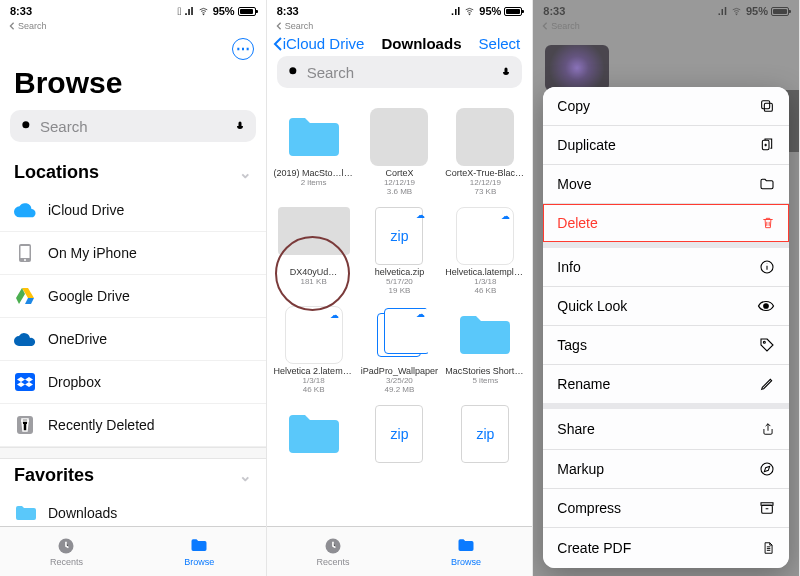  What do you see at coordinates (767, 345) in the screenshot?
I see `tag-icon` at bounding box center [767, 345].